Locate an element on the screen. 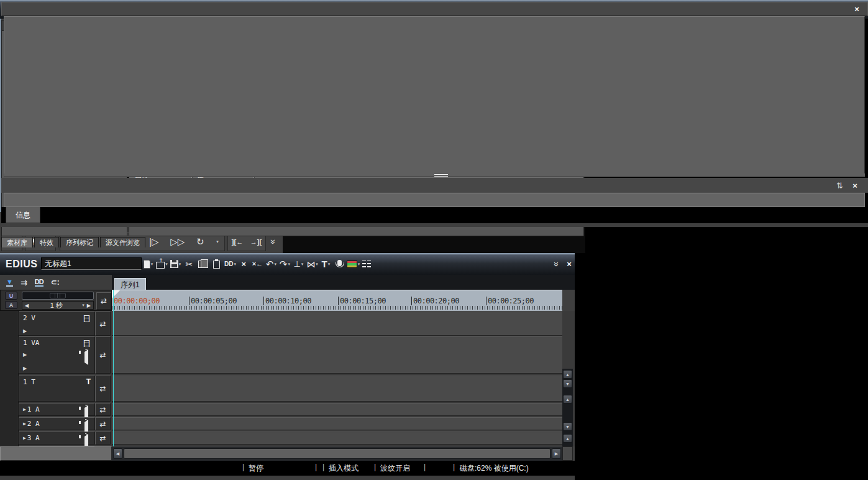 This screenshot has width=868, height=480. track-sync-button-2a: ⇄ is located at coordinates (103, 424).